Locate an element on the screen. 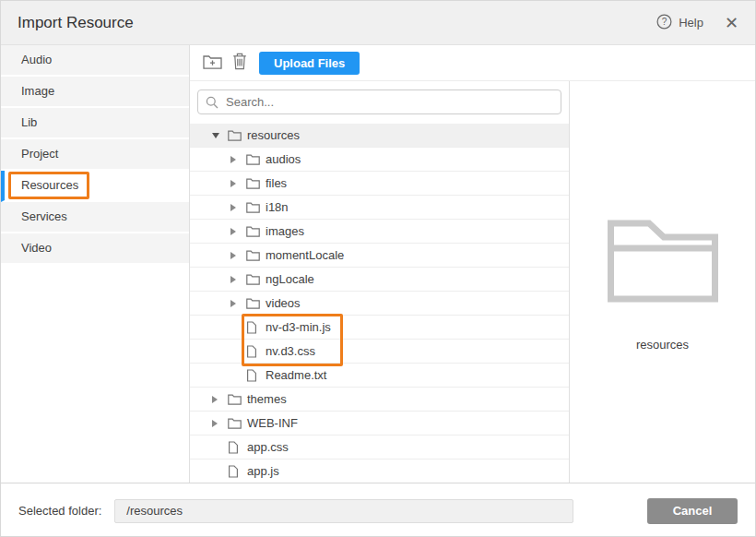 Image resolution: width=756 pixels, height=537 pixels. sidebar-item-label: Video is located at coordinates (37, 247).